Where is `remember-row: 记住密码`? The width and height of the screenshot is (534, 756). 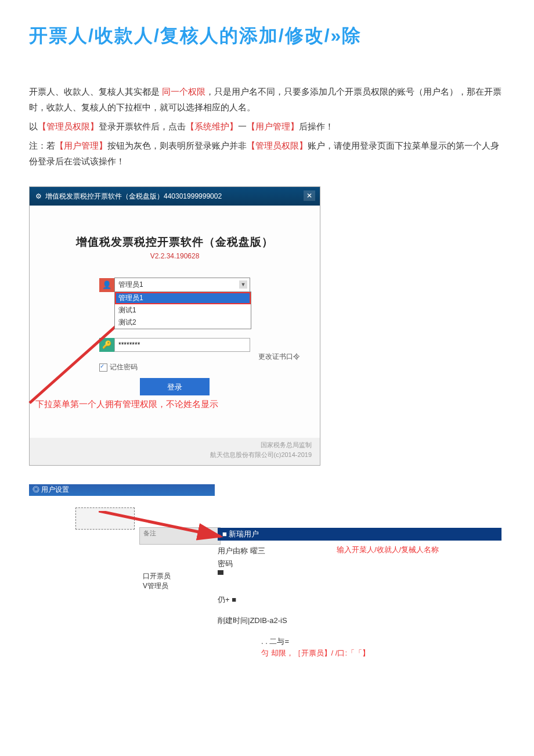 remember-row: 记住密码 is located at coordinates (175, 367).